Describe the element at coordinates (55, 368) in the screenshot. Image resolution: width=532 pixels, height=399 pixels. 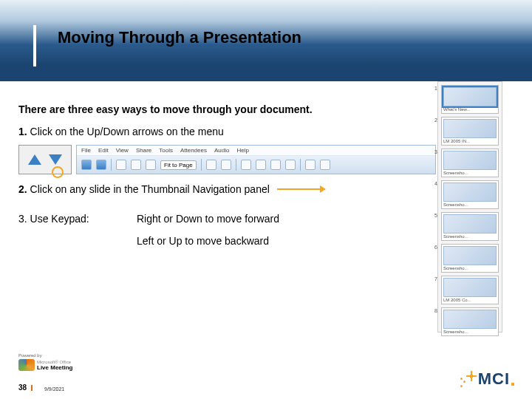
I see `logo-lm: Live Meeting` at that location.